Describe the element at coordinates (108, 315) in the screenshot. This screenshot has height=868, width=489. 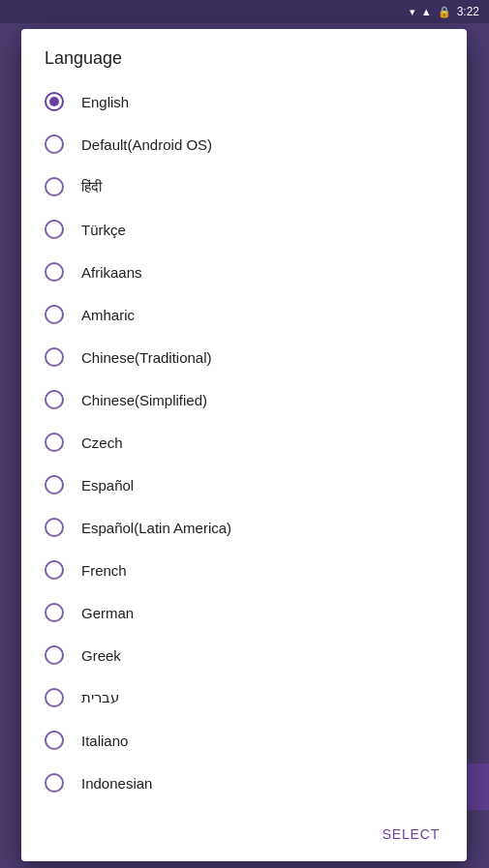
I see `radio-label-amharic: Amharic` at that location.